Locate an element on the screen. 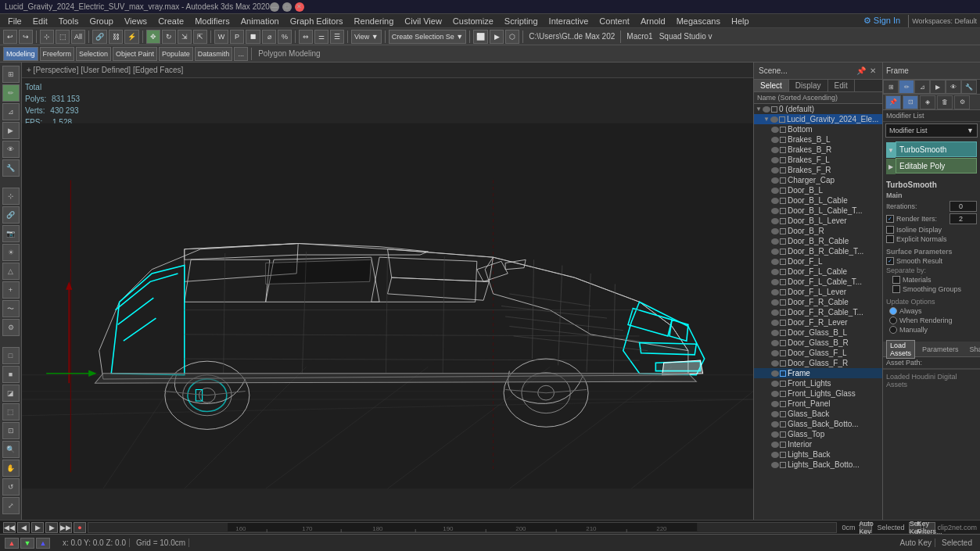  scene-state-icon: ⬚ is located at coordinates (11, 412).